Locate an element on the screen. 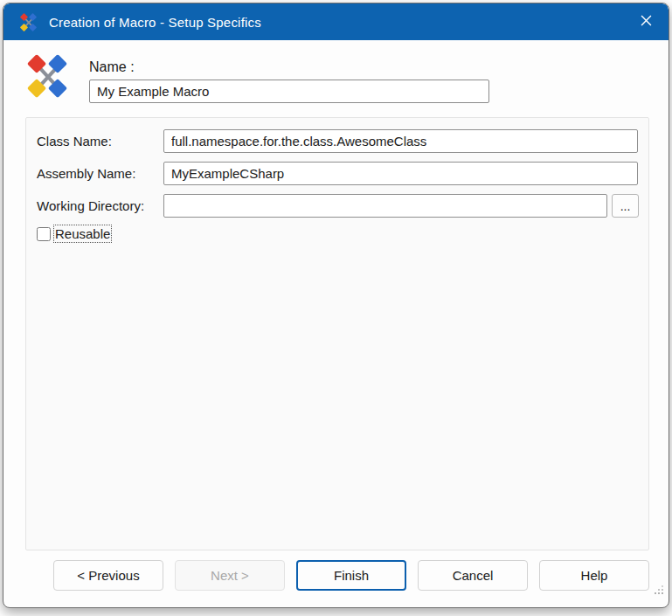 Image resolution: width=672 pixels, height=616 pixels. name-label: Name : is located at coordinates (112, 67).